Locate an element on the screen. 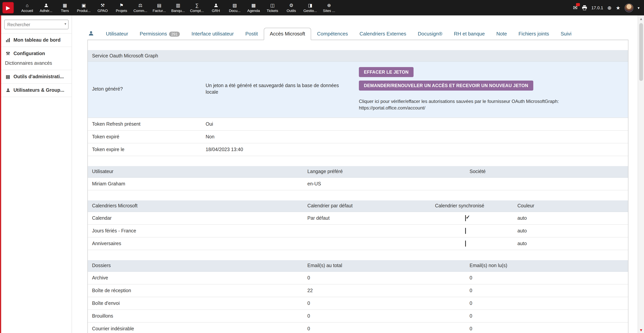  tab-calendriers-externes: Calendriers Externes is located at coordinates (383, 34).